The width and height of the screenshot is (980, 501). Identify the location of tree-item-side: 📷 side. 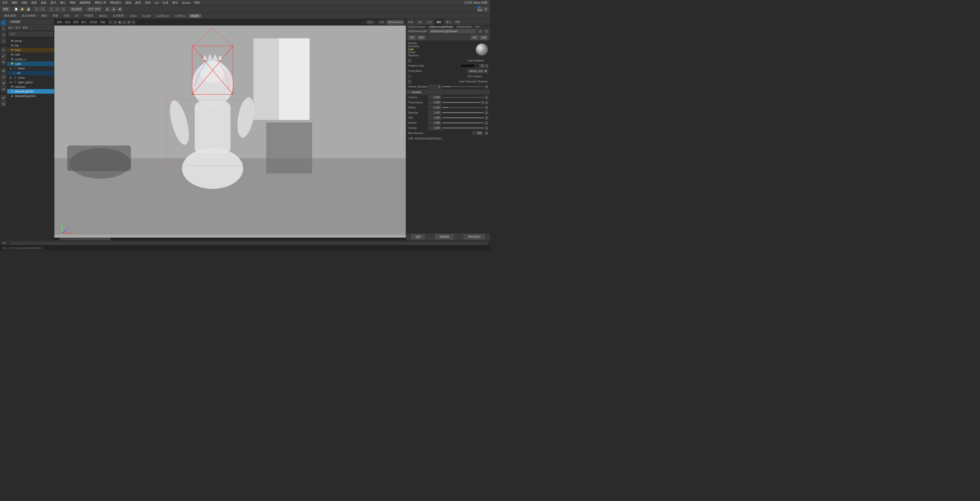
(30, 55).